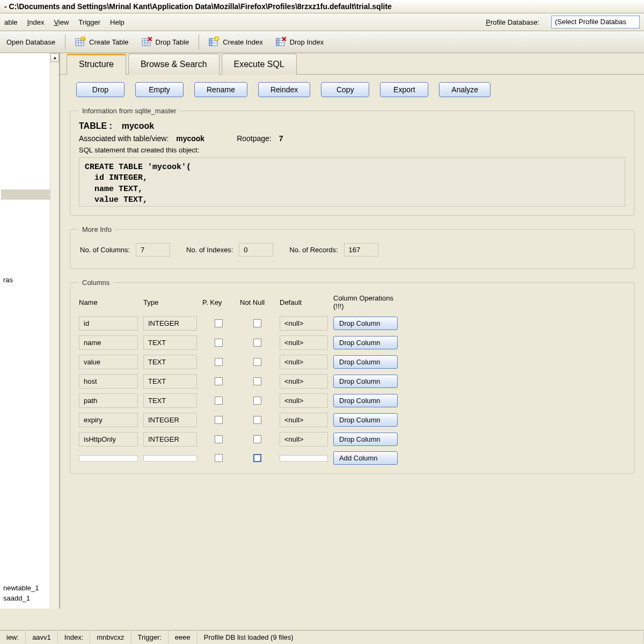 The image size is (644, 644). What do you see at coordinates (96, 282) in the screenshot?
I see `columns-legend: Columns` at bounding box center [96, 282].